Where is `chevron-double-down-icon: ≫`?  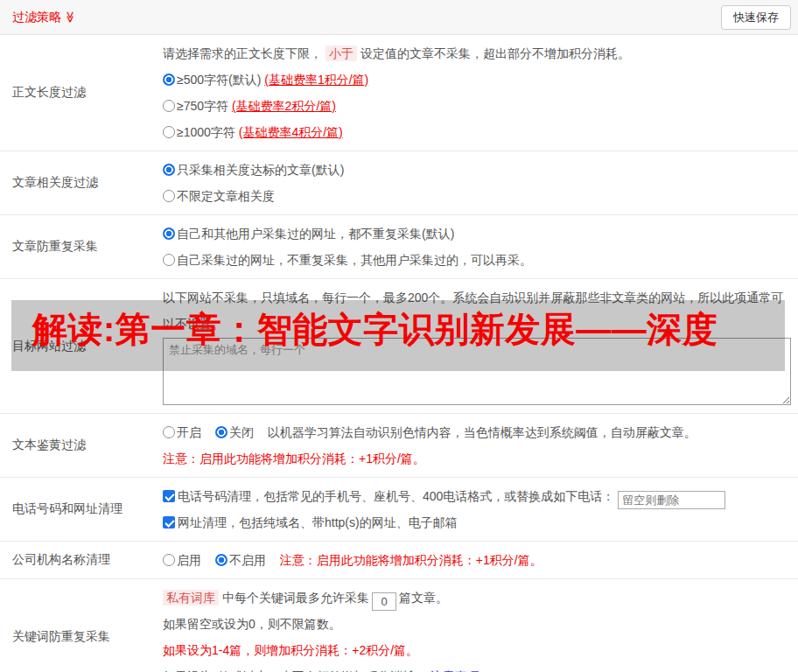
chevron-double-down-icon: ≫ is located at coordinates (70, 18).